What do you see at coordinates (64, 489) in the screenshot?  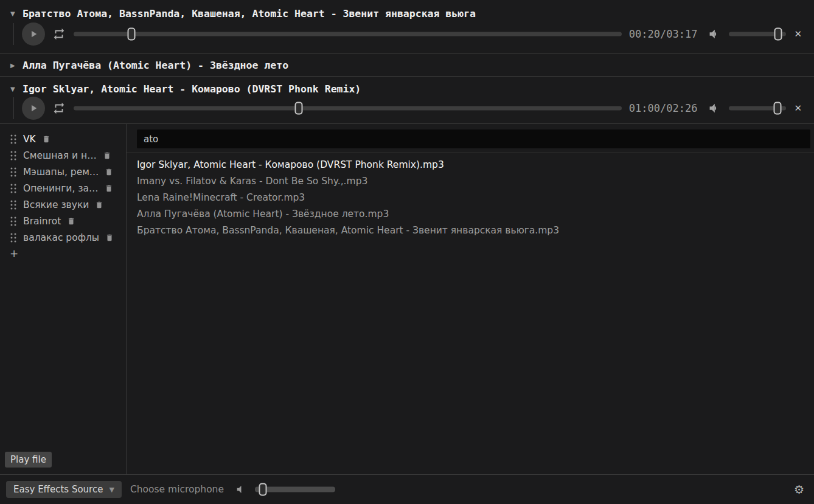 I see `audio-source-dropdown: Easy Effects Source ▼` at bounding box center [64, 489].